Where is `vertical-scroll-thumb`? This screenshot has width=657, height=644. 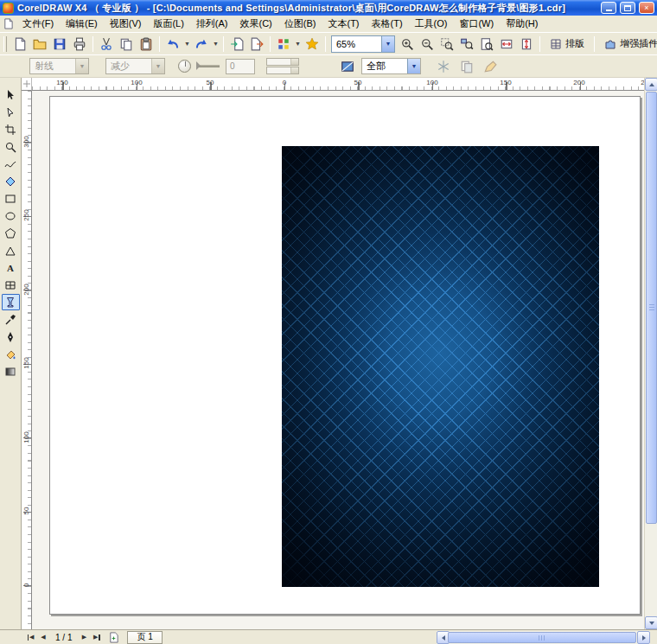
vertical-scroll-thumb is located at coordinates (652, 308).